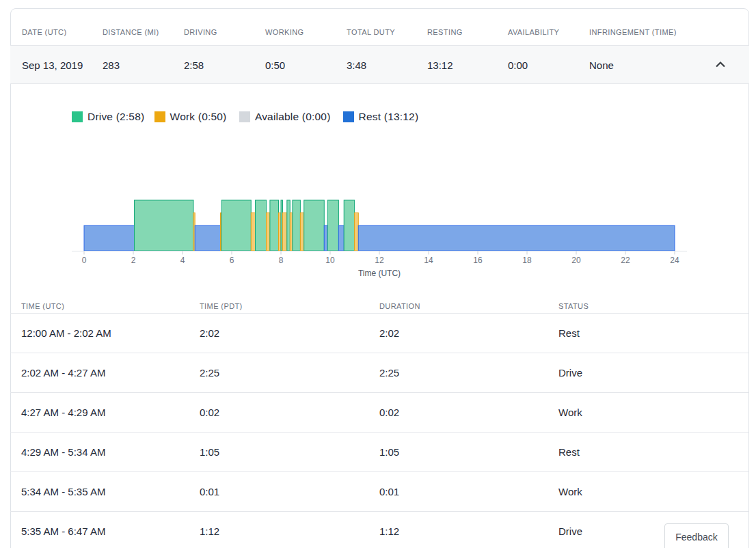 Image resolution: width=756 pixels, height=548 pixels. Describe the element at coordinates (625, 260) in the screenshot. I see `svg-text: 22` at that location.